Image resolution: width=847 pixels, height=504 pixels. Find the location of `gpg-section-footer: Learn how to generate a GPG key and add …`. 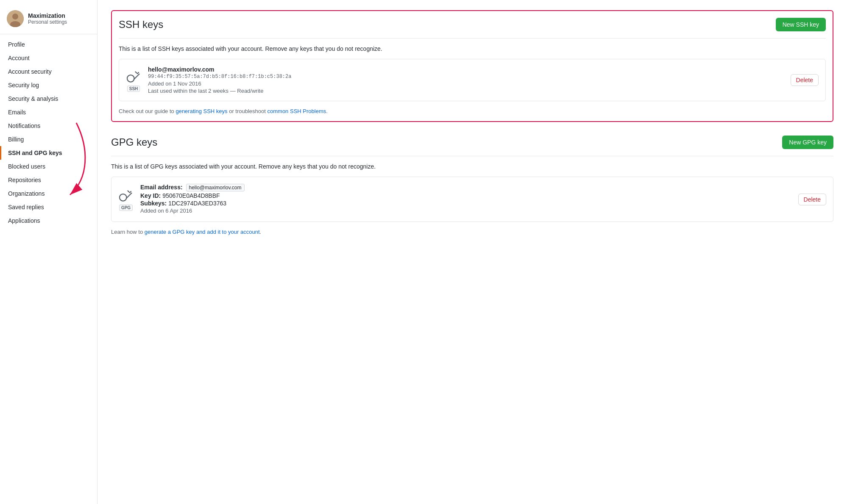

gpg-section-footer: Learn how to generate a GPG key and add … is located at coordinates (472, 232).